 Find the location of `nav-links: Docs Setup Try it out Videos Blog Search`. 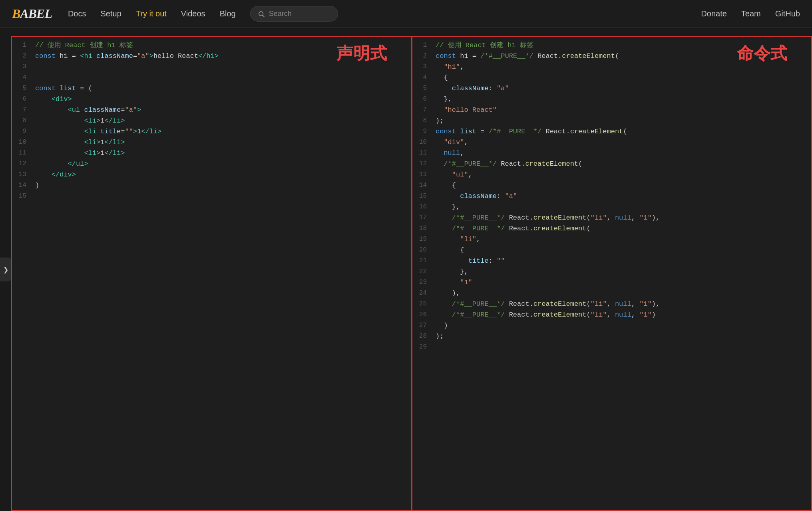

nav-links: Docs Setup Try it out Videos Blog Search is located at coordinates (376, 14).